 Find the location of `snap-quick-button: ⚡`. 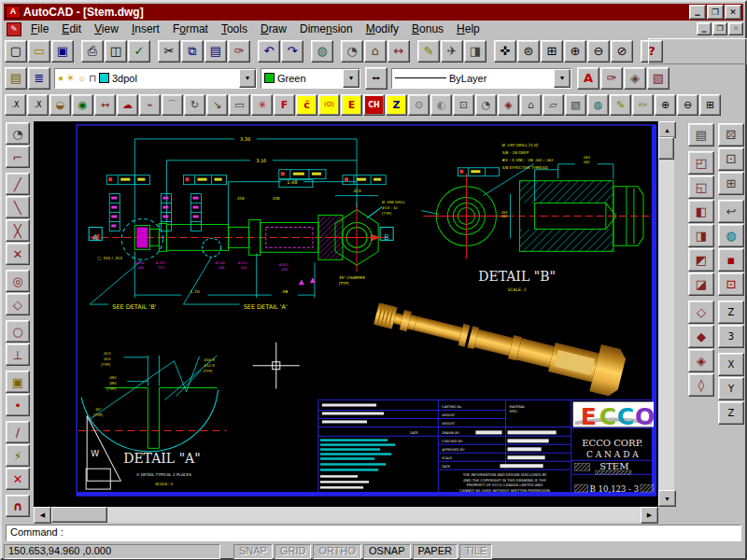

snap-quick-button: ⚡ is located at coordinates (18, 455).